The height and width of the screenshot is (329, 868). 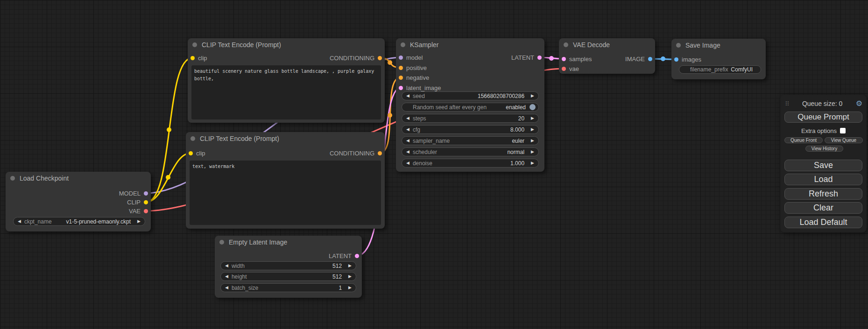 What do you see at coordinates (289, 242) in the screenshot?
I see `node-title-bar: Empty Latent Image` at bounding box center [289, 242].